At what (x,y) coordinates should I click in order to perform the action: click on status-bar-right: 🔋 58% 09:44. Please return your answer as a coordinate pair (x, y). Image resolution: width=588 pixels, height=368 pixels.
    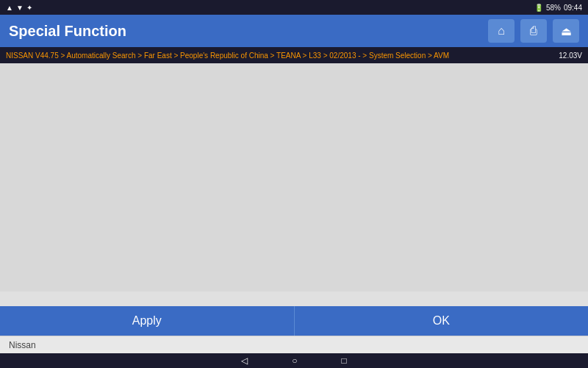
    Looking at the image, I should click on (559, 7).